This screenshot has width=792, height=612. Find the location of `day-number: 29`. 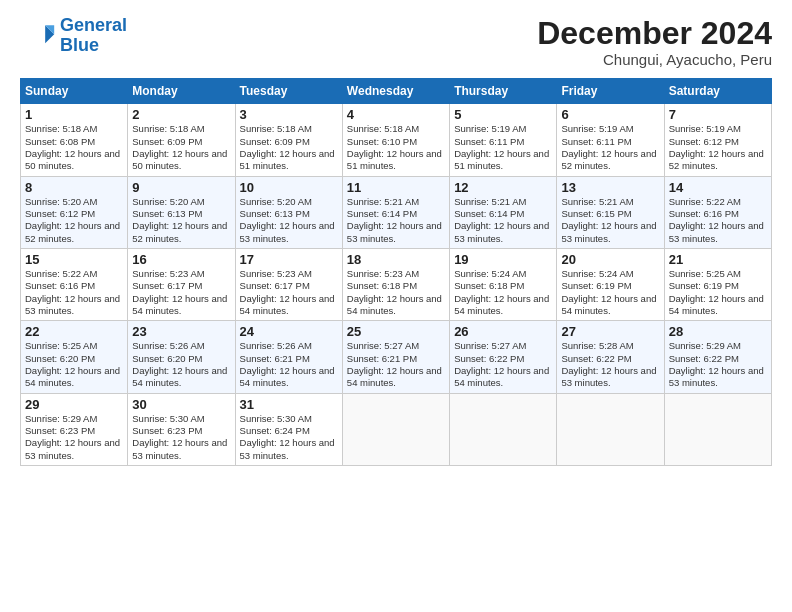

day-number: 29 is located at coordinates (74, 404).